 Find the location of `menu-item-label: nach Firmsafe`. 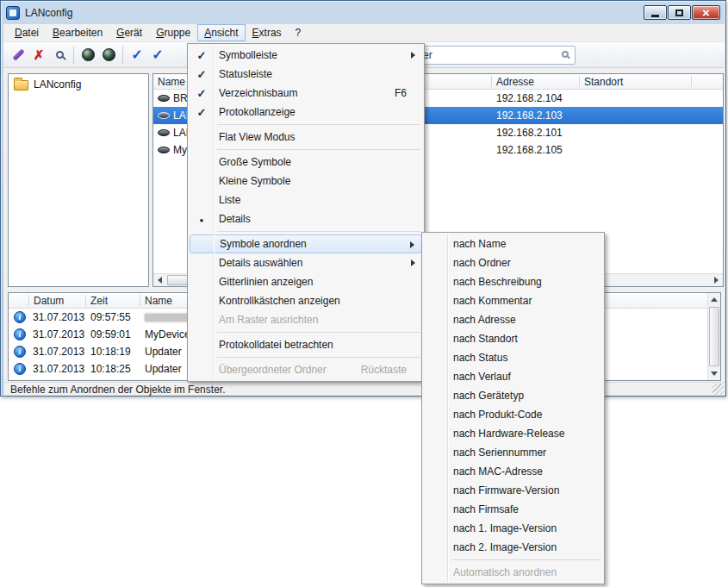

menu-item-label: nach Firmsafe is located at coordinates (483, 509).